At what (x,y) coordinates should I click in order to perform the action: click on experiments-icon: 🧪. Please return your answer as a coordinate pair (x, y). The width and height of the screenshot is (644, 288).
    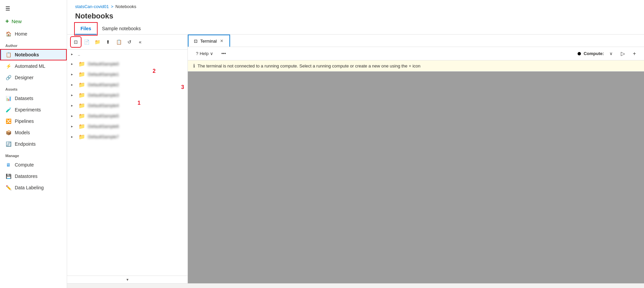
    Looking at the image, I should click on (8, 110).